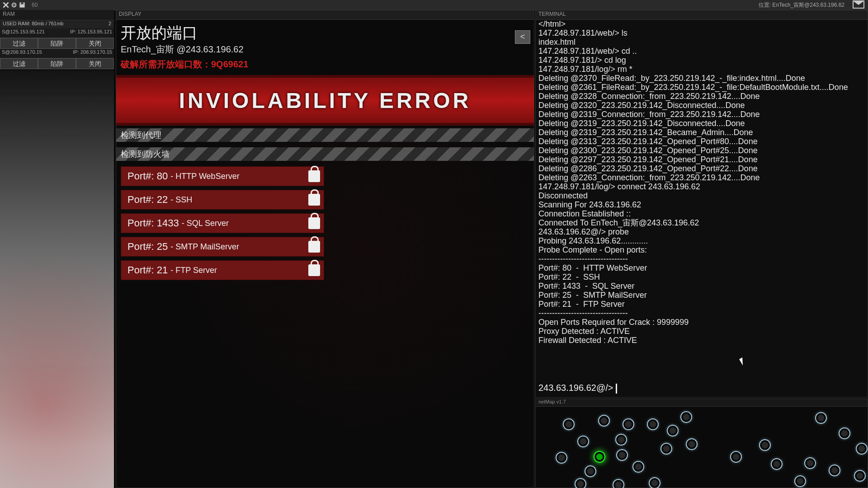  Describe the element at coordinates (702, 403) in the screenshot. I see `netmap-title: netMap v1.7` at that location.